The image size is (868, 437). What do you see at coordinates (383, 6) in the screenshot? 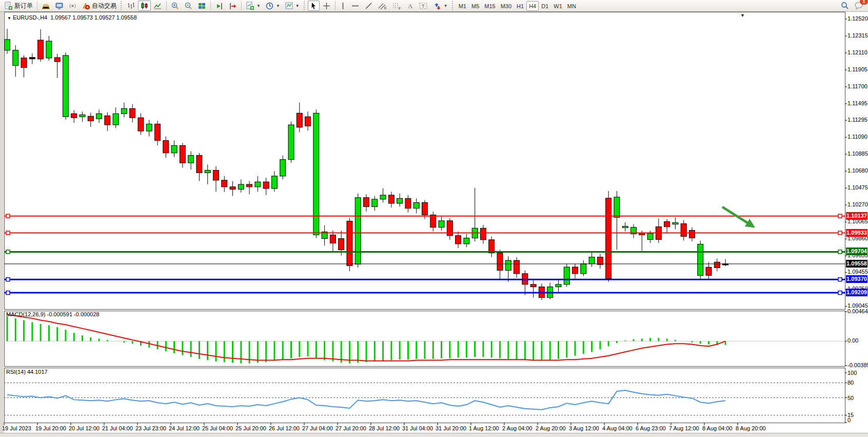
I see `equidistant-channel-button: E` at bounding box center [383, 6].